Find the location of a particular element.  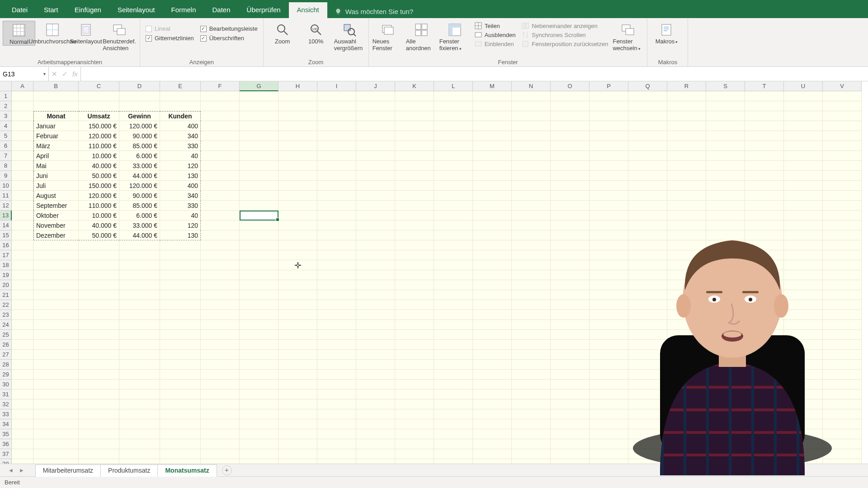

row-header: 26 is located at coordinates (6, 345).